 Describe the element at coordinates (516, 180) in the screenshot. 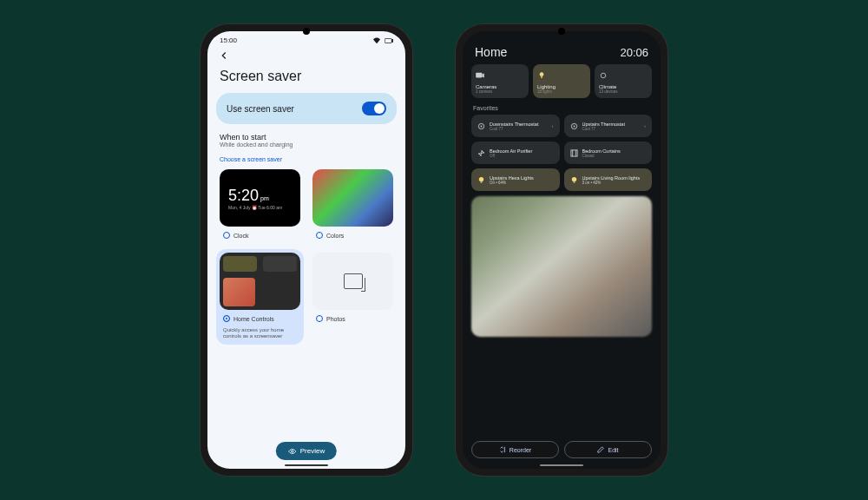

I see `favorite-tile: Upstairs Hexa LightsOn • 64%` at that location.